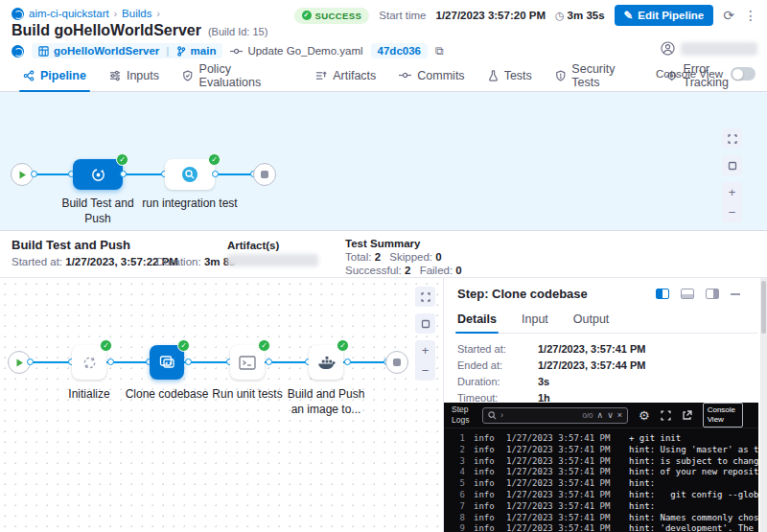 This screenshot has height=532, width=767. What do you see at coordinates (399, 51) in the screenshot?
I see `commit-hash: 47dc036` at bounding box center [399, 51].